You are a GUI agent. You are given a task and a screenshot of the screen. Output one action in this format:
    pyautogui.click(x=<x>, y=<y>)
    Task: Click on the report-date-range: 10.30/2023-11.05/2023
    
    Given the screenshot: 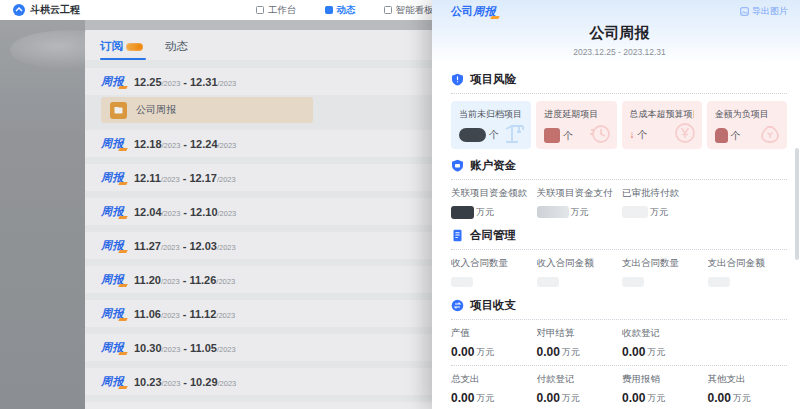 What is the action you would take?
    pyautogui.click(x=185, y=348)
    